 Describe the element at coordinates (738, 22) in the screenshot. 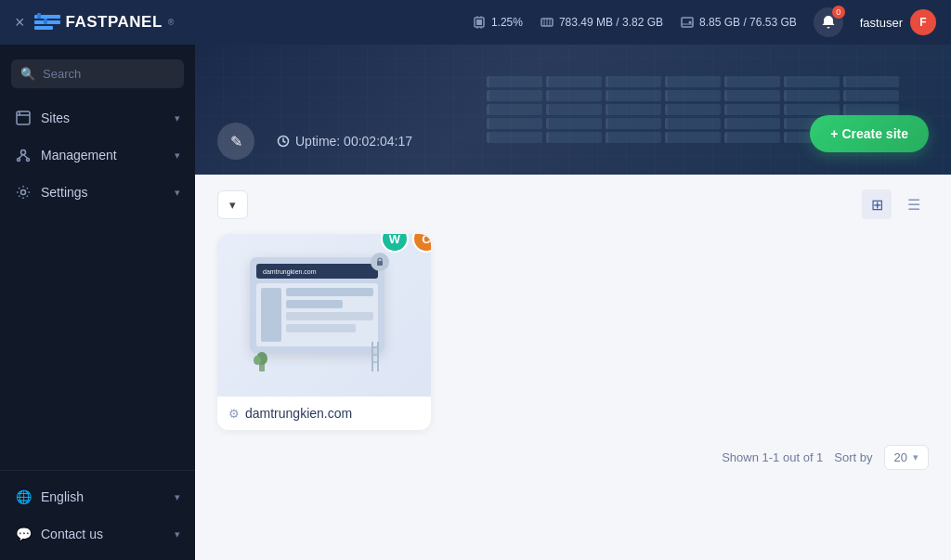

I see `disk-stat: 8.85 GB / 76.53 GB` at that location.